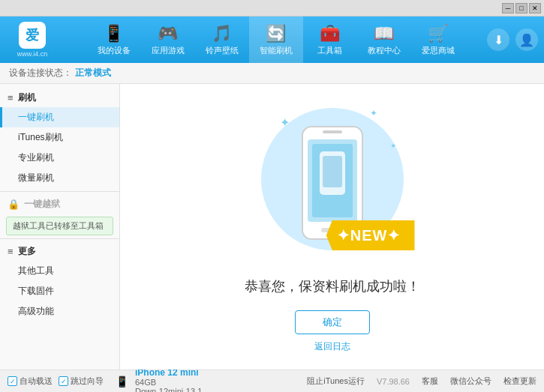  What do you see at coordinates (276, 40) in the screenshot?
I see `nav-items: 📱 我的设备 🎮 应用游戏 🎵 铃声壁纸 🔄 智能刷机 🧰 工具箱 📖 教程中心…` at bounding box center [276, 40].